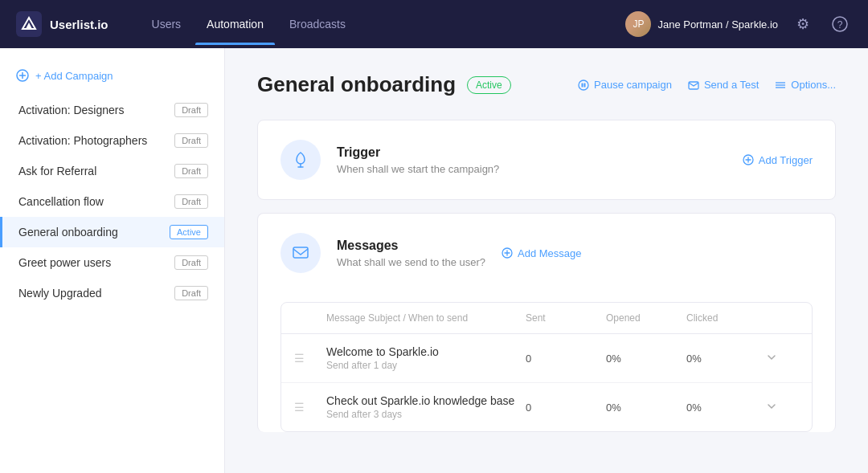 Image resolution: width=868 pixels, height=473 pixels. What do you see at coordinates (723, 85) in the screenshot?
I see `send-test-button: Send a Test` at bounding box center [723, 85].